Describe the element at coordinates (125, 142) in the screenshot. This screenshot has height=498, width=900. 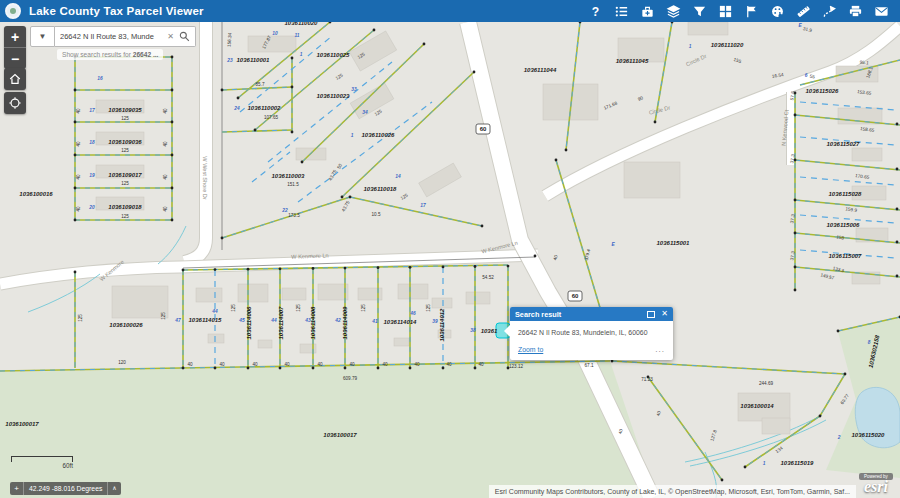
I see `parcel-label: 1036109036` at that location.